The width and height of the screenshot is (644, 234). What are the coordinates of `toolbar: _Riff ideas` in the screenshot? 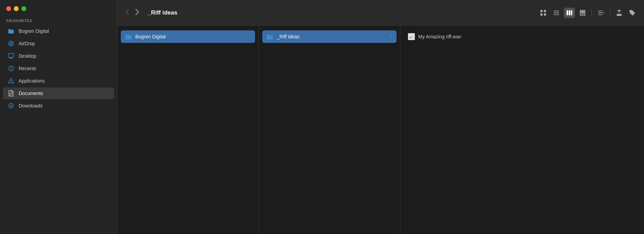 It's located at (381, 13).